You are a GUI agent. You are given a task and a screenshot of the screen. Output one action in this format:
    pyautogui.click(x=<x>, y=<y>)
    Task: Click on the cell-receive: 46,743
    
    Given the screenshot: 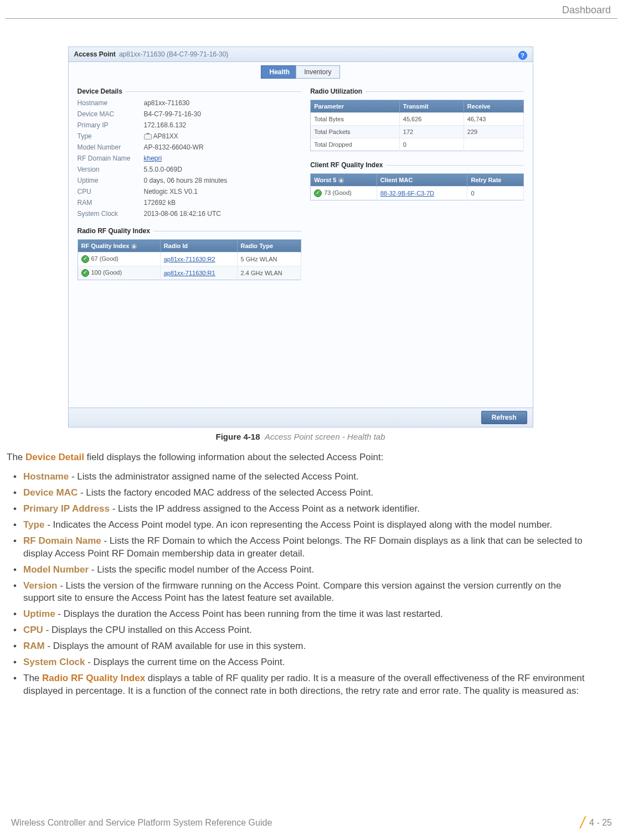 What is the action you would take?
    pyautogui.click(x=493, y=120)
    